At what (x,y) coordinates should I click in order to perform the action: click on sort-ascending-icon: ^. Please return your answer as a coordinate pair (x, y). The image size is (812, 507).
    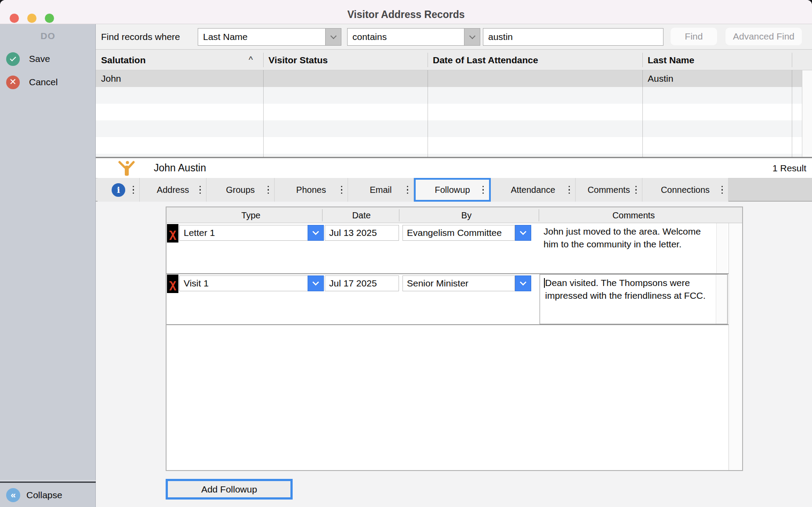
    Looking at the image, I should click on (250, 60).